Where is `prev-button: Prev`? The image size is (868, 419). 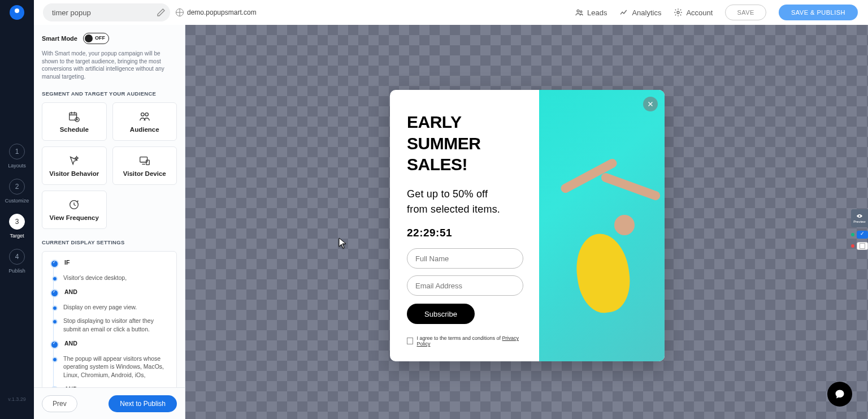
prev-button: Prev is located at coordinates (60, 404).